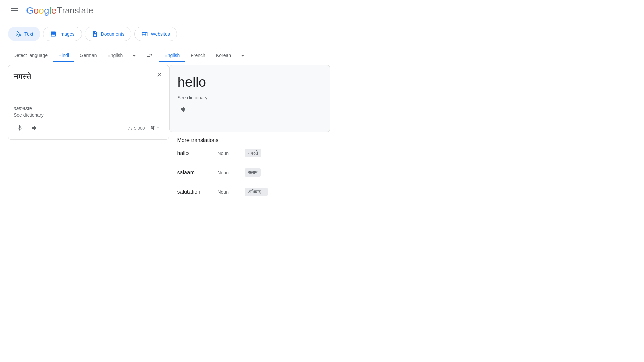  What do you see at coordinates (18, 34) in the screenshot?
I see `text-icon` at bounding box center [18, 34].